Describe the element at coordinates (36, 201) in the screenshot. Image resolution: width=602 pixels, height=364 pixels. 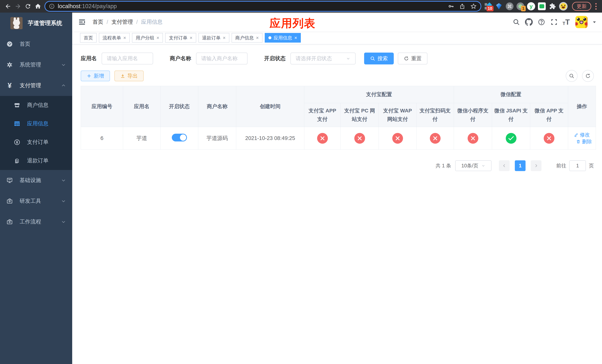
I see `sidebar-item-dev-tools: 研发工具` at that location.